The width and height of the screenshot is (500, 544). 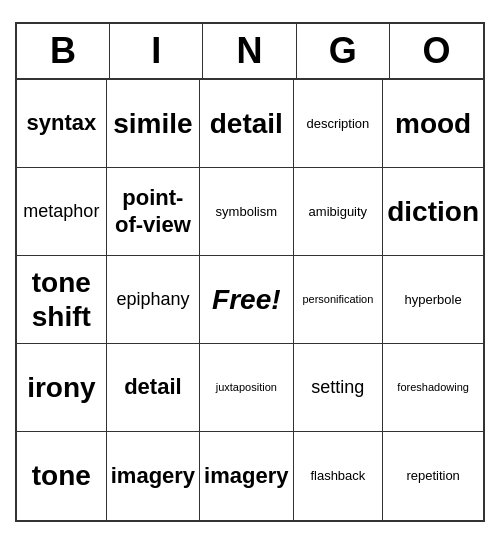 I want to click on cell-r4-c0: tone, so click(x=62, y=476).